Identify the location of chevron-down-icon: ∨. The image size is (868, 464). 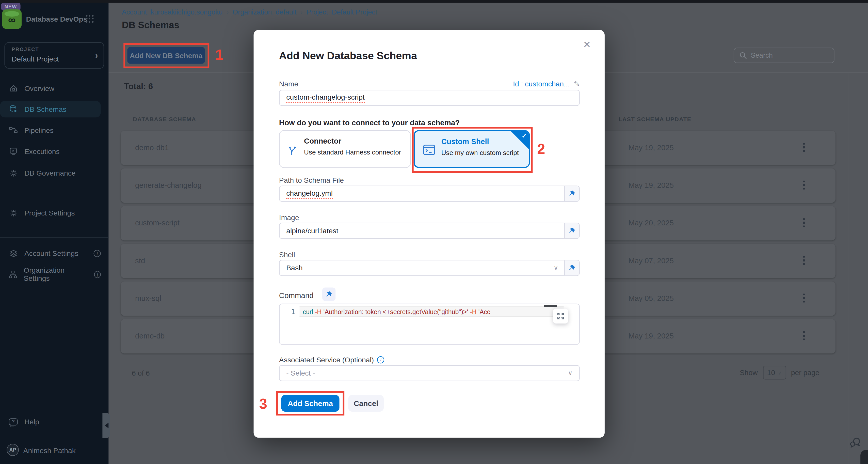
(570, 373).